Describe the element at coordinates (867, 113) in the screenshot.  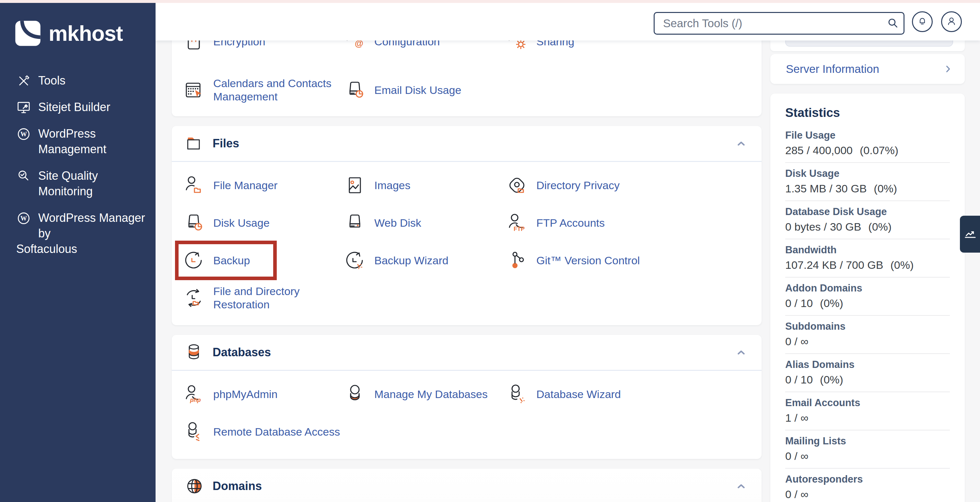
I see `statistics-title: Statistics` at that location.